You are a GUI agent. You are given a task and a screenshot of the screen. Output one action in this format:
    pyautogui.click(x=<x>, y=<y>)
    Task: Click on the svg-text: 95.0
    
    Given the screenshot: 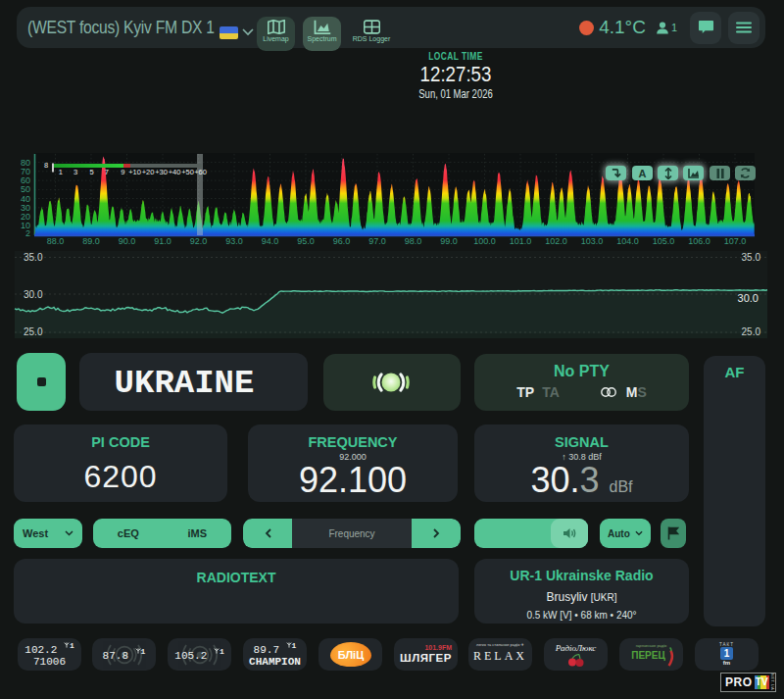 What is the action you would take?
    pyautogui.click(x=306, y=241)
    